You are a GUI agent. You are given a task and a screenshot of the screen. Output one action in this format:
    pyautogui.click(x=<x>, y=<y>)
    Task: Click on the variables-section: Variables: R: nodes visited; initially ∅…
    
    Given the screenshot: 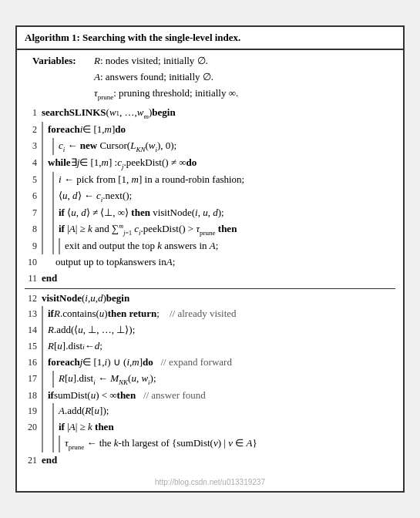 What is the action you would take?
    pyautogui.click(x=210, y=78)
    